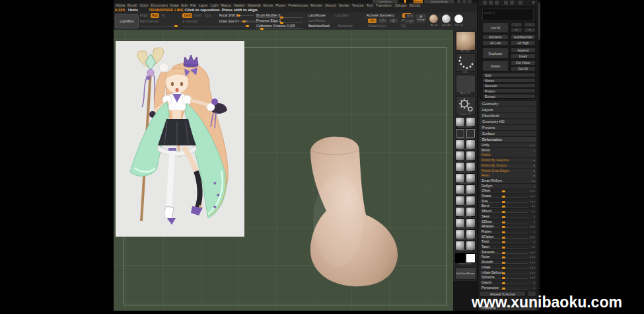  I want to click on rename-button: Rename, so click(495, 37).